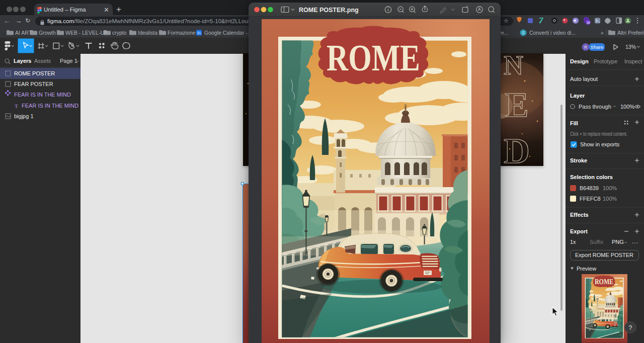  Describe the element at coordinates (24, 116) in the screenshot. I see `svg-text: bigjpg 1` at that location.